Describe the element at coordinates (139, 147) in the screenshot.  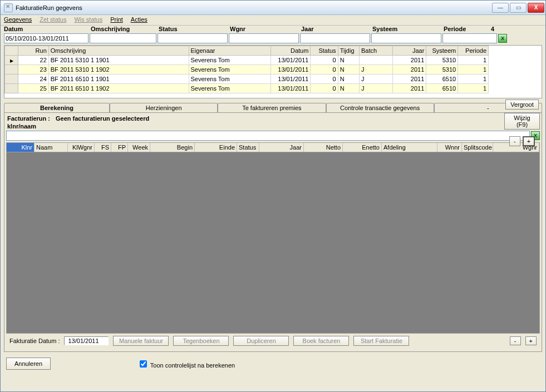
I see `col-week: Week` at that location.